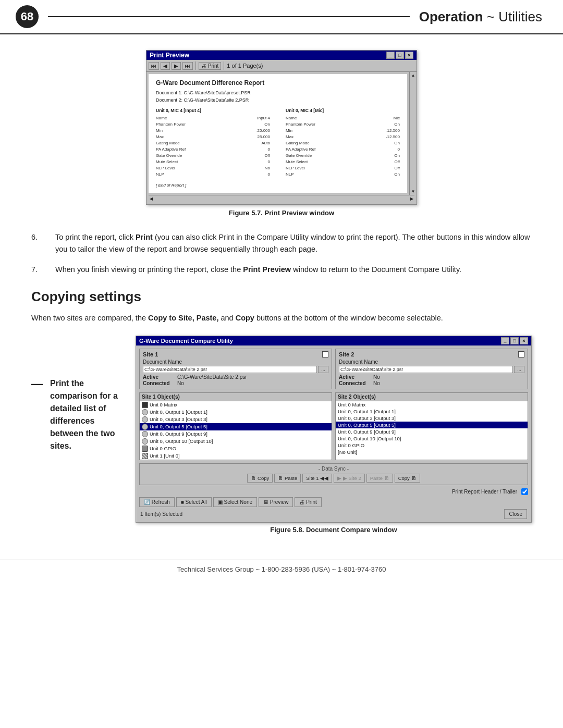  Describe the element at coordinates (400, 55) in the screenshot. I see `titlebar-buttons: _ □ ×` at that location.